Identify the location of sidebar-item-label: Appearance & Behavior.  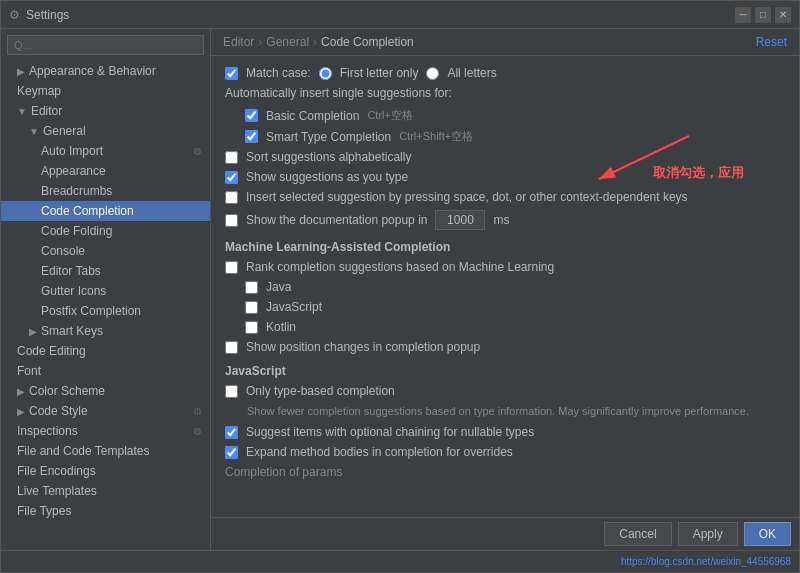
(92, 71).